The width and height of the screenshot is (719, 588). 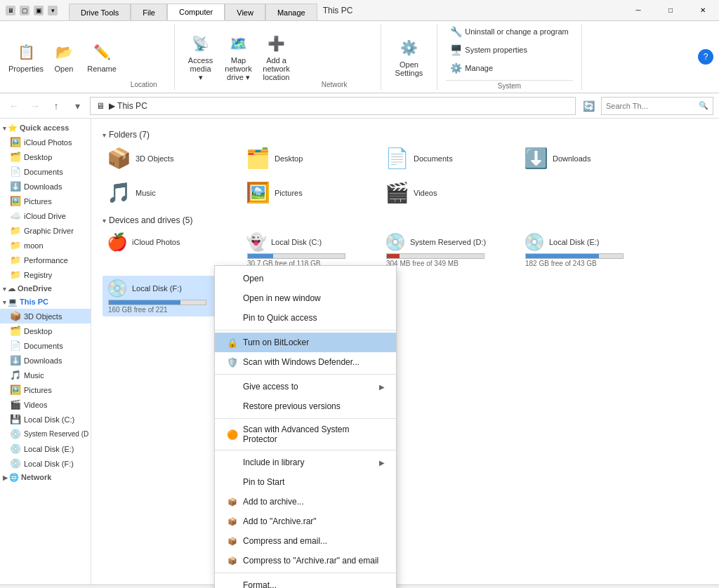 I want to click on minimize-button: ─, so click(x=638, y=11).